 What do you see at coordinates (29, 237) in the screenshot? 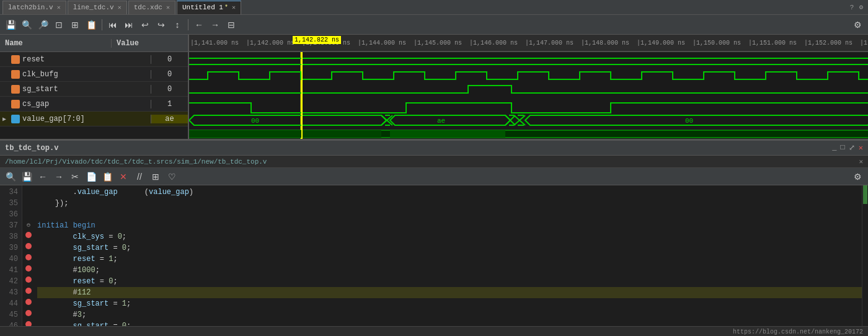
I see `marker-38-bp` at bounding box center [29, 237].